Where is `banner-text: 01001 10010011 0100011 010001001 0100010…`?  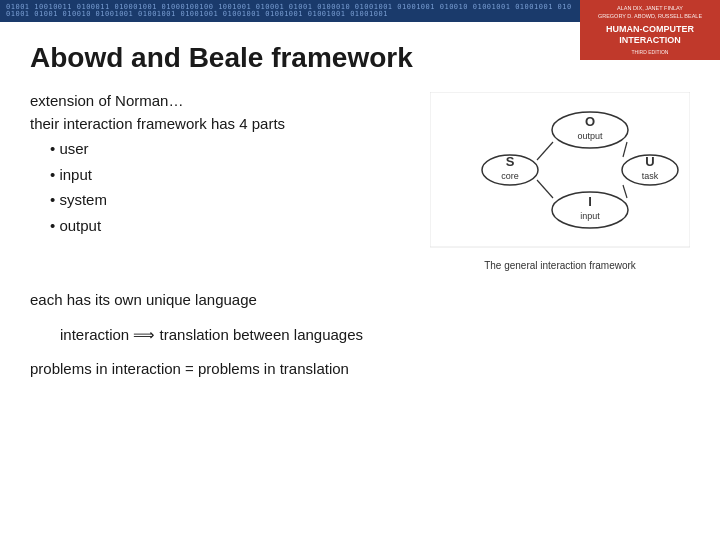
banner-text: 01001 10010011 0100011 010001001 0100010… is located at coordinates (290, 11).